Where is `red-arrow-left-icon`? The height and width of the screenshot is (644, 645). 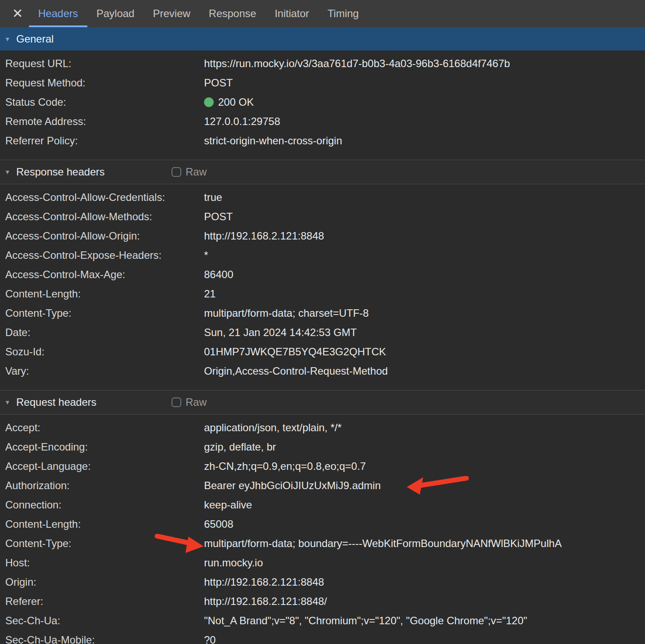
red-arrow-left-icon is located at coordinates (438, 486).